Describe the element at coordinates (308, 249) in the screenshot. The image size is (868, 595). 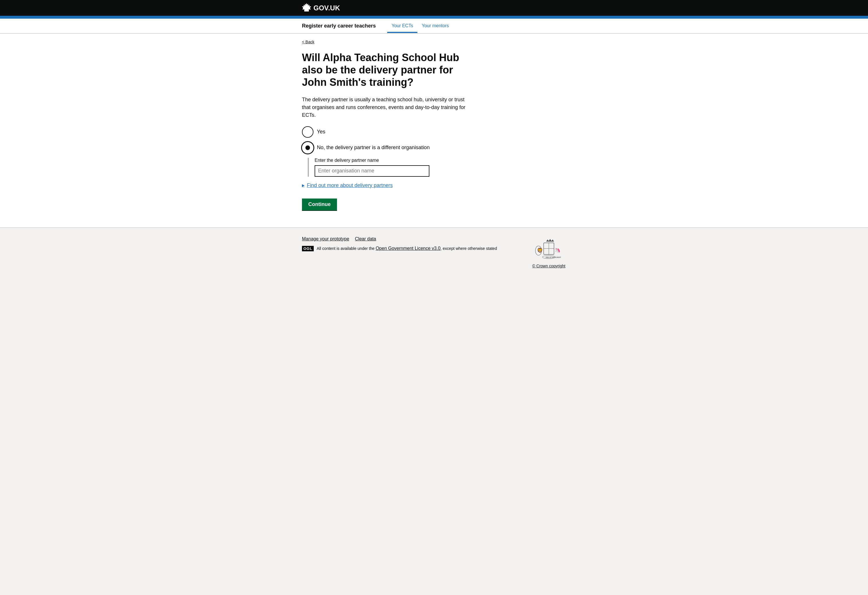
I see `ogl-logo: OGL` at that location.